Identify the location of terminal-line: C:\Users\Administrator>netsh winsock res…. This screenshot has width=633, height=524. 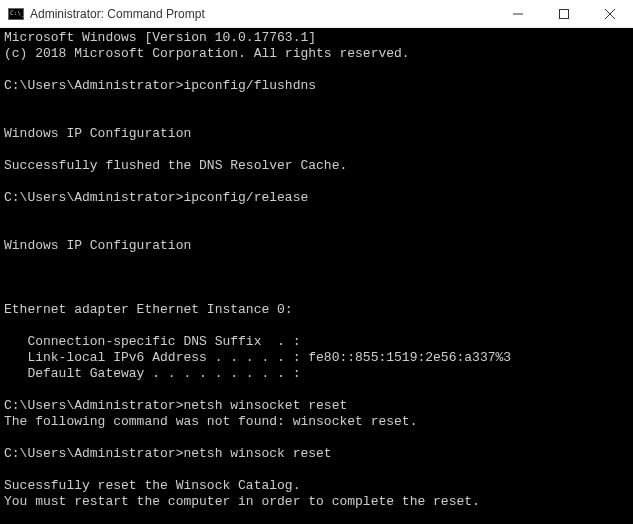
(316, 454).